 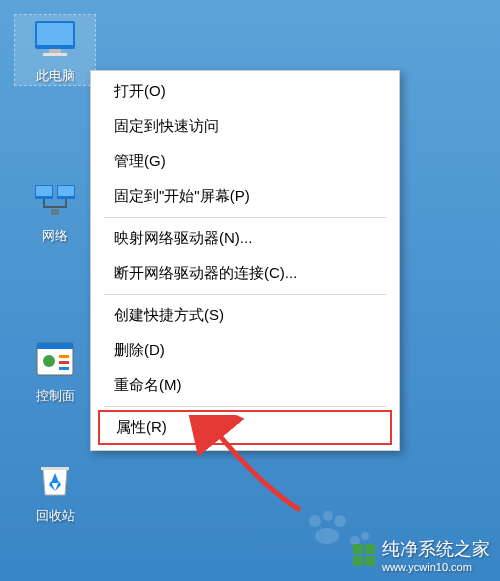 I want to click on control-panel-icon, so click(x=55, y=359).